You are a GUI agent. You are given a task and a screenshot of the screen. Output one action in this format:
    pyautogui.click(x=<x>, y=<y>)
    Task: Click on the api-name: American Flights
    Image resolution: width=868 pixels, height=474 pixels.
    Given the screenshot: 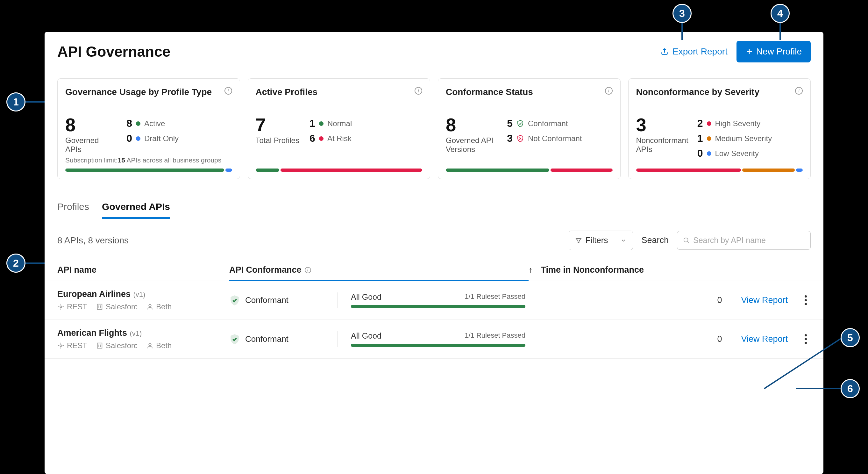 What is the action you would take?
    pyautogui.click(x=92, y=333)
    